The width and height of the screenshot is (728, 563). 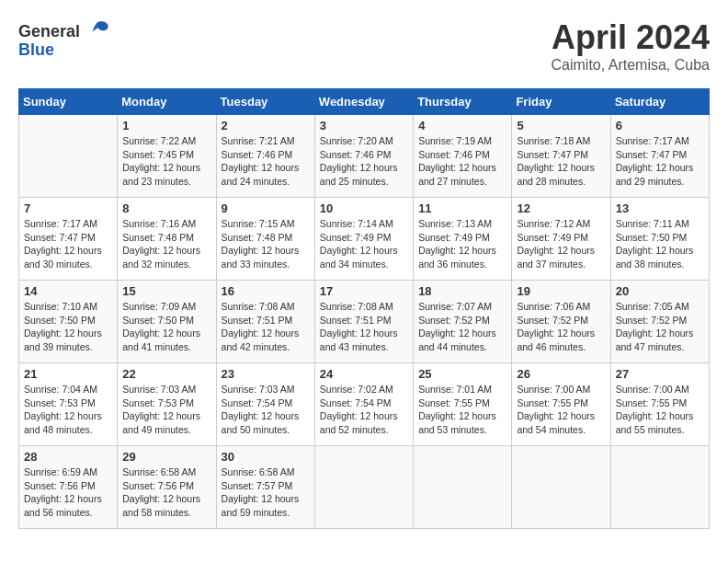 What do you see at coordinates (167, 322) in the screenshot?
I see `calendar-cell: 15Sunrise: 7:09 AM Sunset: 7:50 PM Dayli…` at bounding box center [167, 322].